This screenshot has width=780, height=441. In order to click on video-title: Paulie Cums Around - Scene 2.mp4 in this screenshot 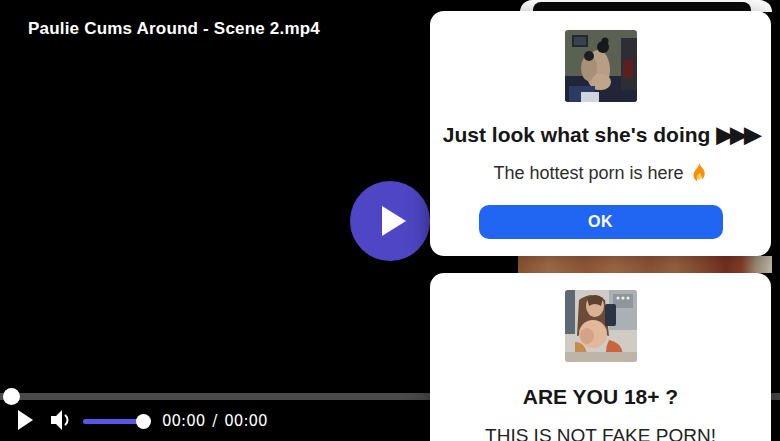, I will do `click(174, 29)`.